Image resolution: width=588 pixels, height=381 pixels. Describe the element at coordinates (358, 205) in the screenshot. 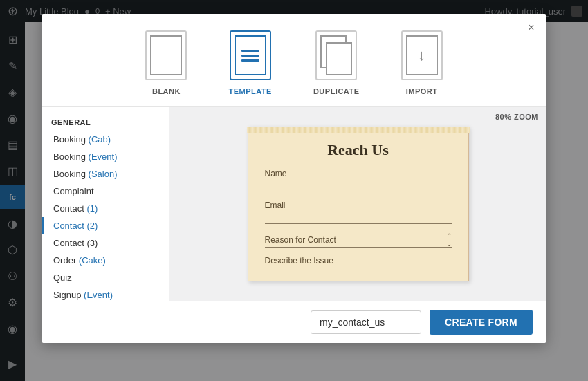

I see `field-label-email: Email` at that location.